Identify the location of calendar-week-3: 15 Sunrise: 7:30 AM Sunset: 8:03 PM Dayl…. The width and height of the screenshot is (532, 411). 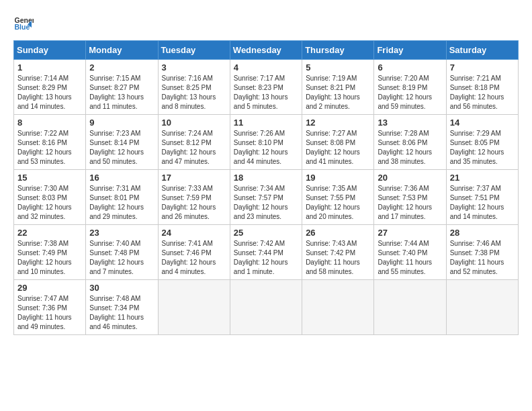
(266, 197).